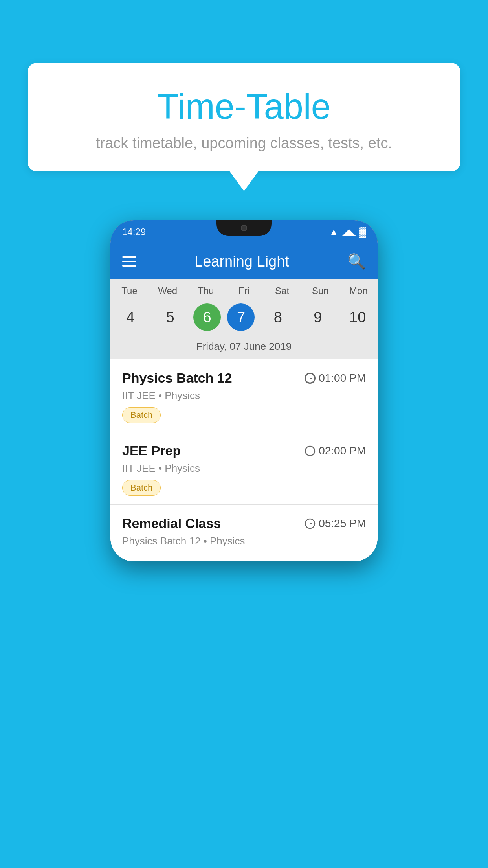 The width and height of the screenshot is (488, 868). I want to click on schedule-item-2: JEE Prep 02:00 PM, so click(244, 469).